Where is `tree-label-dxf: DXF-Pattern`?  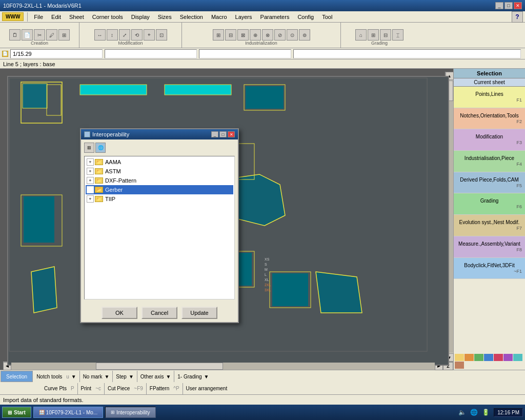 tree-label-dxf: DXF-Pattern is located at coordinates (121, 181).